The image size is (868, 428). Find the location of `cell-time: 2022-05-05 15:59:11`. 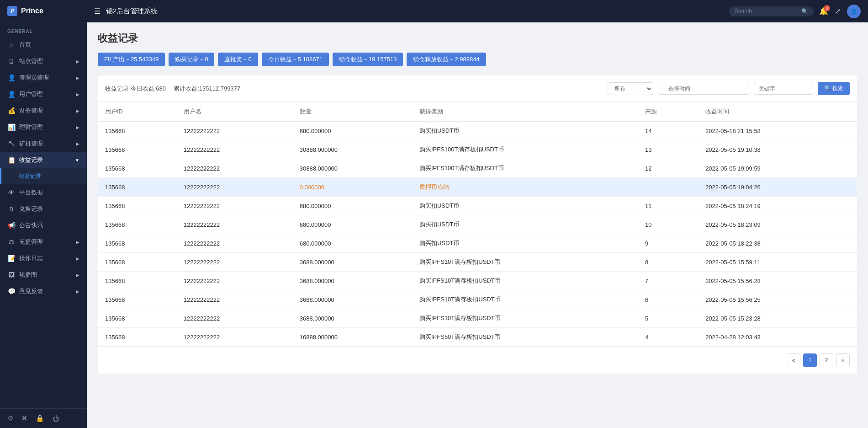

cell-time: 2022-05-05 15:59:11 is located at coordinates (778, 262).